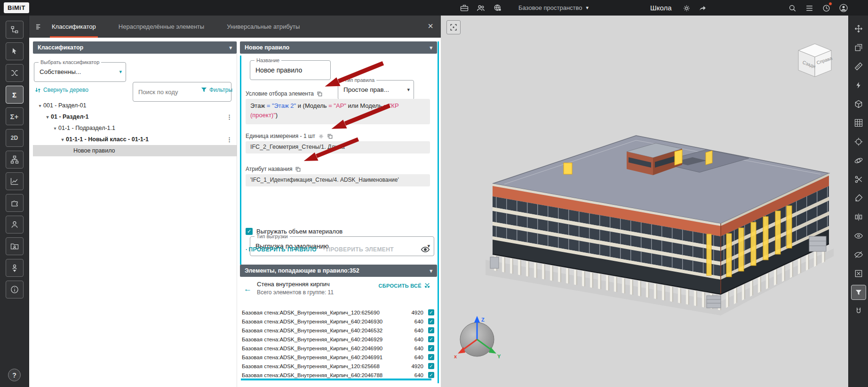 The width and height of the screenshot is (868, 387). Describe the element at coordinates (686, 8) in the screenshot. I see `settings-gear-icon` at that location.